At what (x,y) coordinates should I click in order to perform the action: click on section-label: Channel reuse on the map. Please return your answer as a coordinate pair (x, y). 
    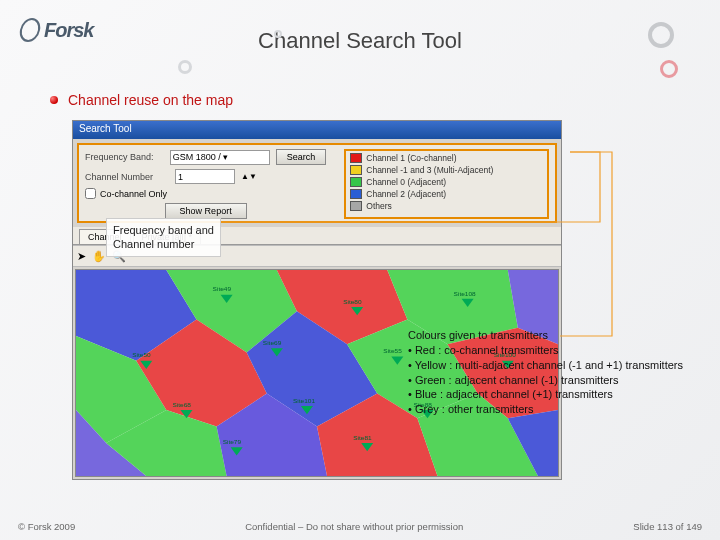
    Looking at the image, I should click on (150, 100).